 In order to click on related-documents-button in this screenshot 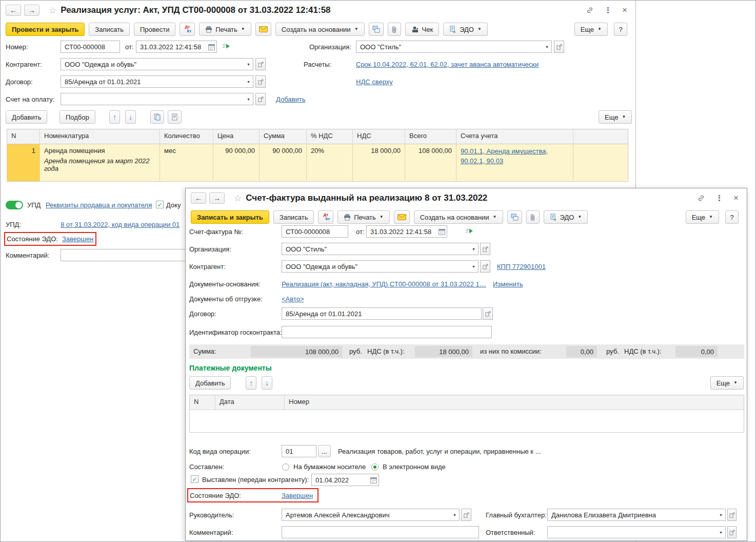, I will do `click(376, 29)`.